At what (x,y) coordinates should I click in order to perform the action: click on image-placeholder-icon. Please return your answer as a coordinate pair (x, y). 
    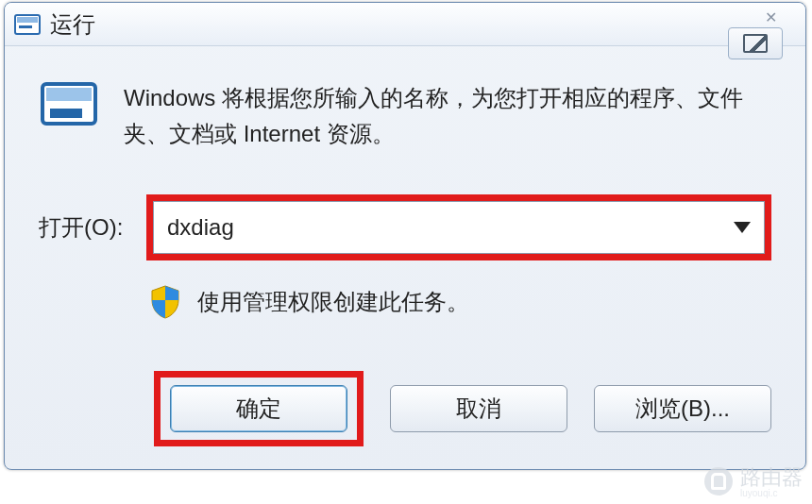
    Looking at the image, I should click on (755, 43).